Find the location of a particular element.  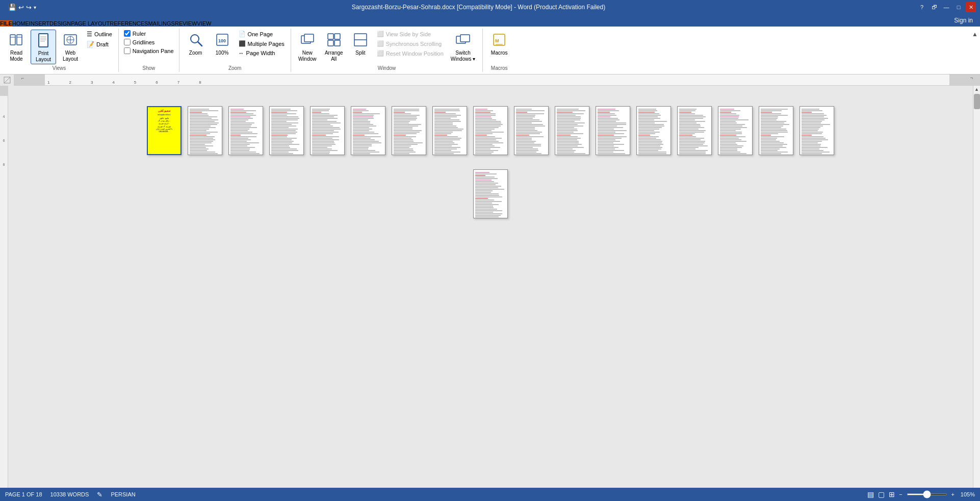

zoom-button: Zoom is located at coordinates (196, 43).